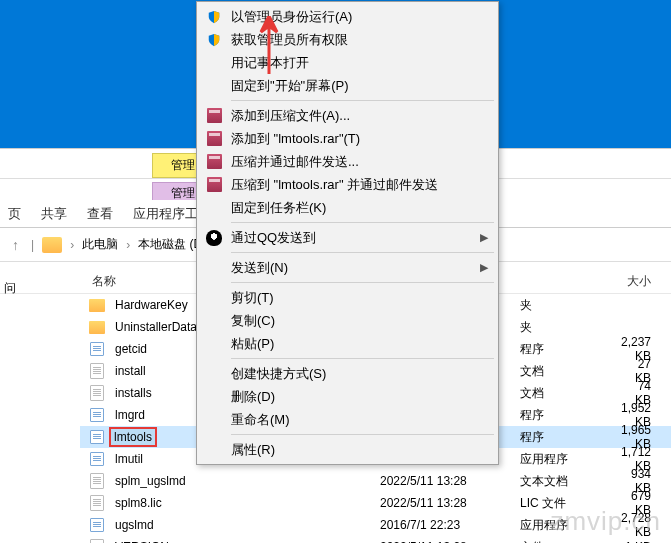 This screenshot has width=671, height=543. What do you see at coordinates (348, 298) in the screenshot?
I see `menu-item: 剪切(T)` at bounding box center [348, 298].